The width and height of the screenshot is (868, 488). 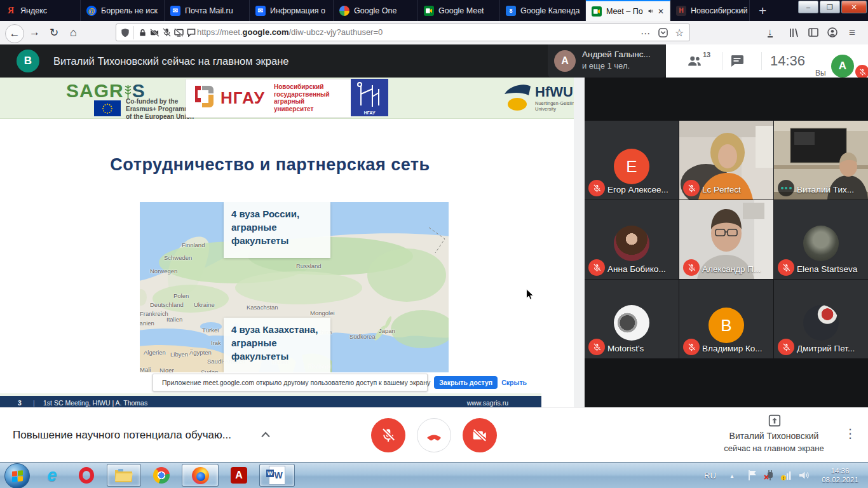 What do you see at coordinates (147, 323) in the screenshot?
I see `map-country-label: Spanien` at bounding box center [147, 323].